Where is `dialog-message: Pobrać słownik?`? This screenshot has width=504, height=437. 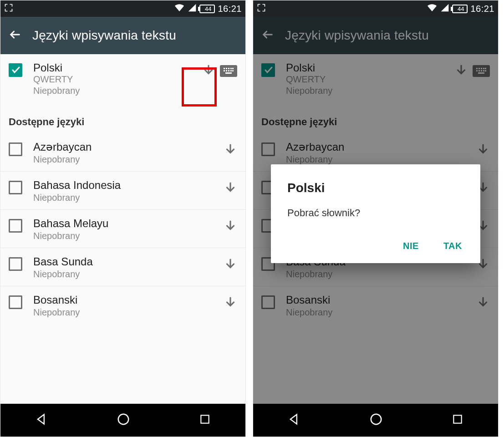
dialog-message: Pobrać słownik? is located at coordinates (376, 213).